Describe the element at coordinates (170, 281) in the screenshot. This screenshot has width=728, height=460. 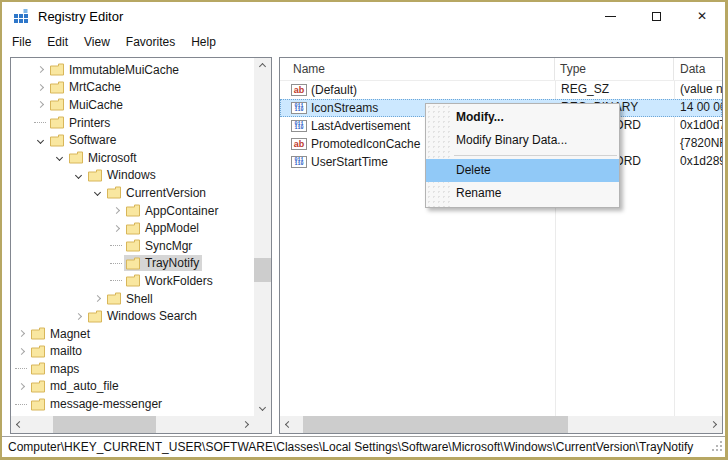
I see `tree-item-body: WorkFolders` at that location.